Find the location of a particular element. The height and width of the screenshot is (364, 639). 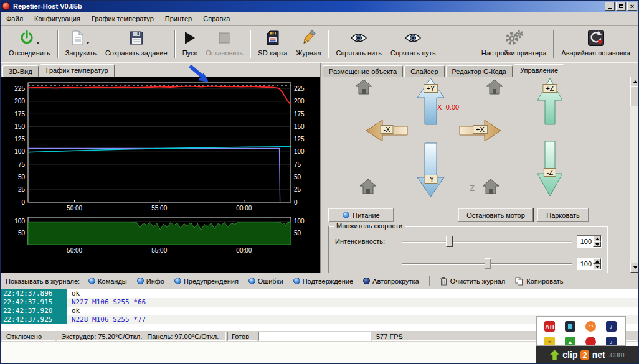

tray-icon-green: ▲ is located at coordinates (570, 341).